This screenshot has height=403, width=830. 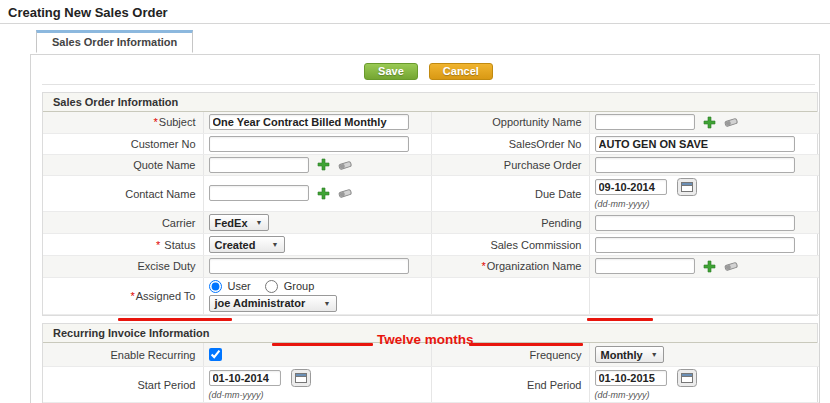 What do you see at coordinates (300, 286) in the screenshot?
I see `assigned-group-label: Group` at bounding box center [300, 286].